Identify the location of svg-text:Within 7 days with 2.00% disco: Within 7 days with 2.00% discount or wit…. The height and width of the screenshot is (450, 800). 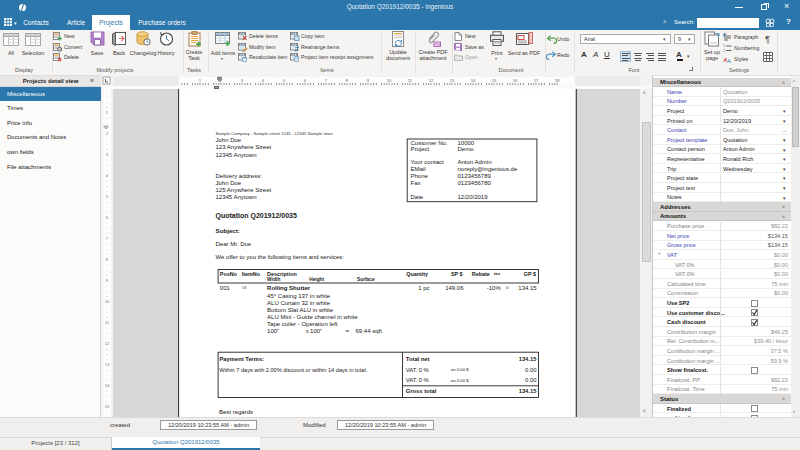
(293, 370).